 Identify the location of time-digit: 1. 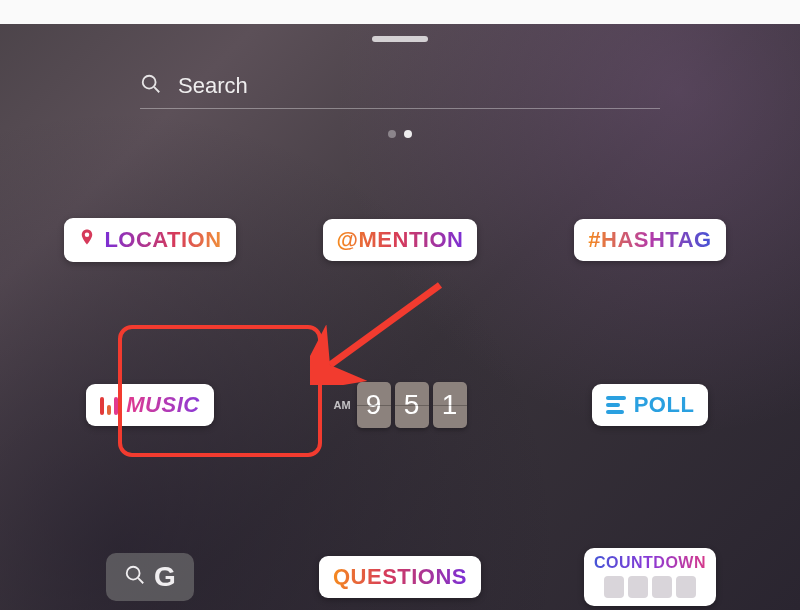
(450, 405).